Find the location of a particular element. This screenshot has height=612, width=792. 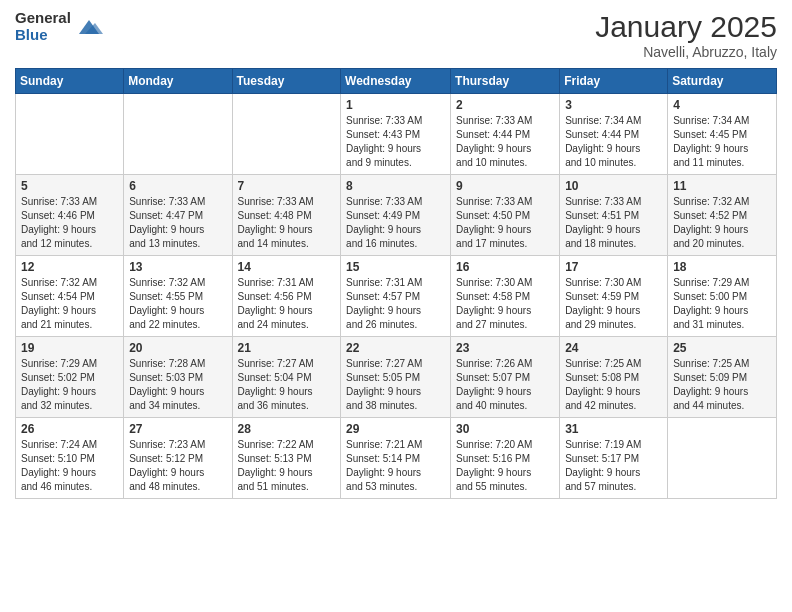

day-number: 24 is located at coordinates (614, 348).